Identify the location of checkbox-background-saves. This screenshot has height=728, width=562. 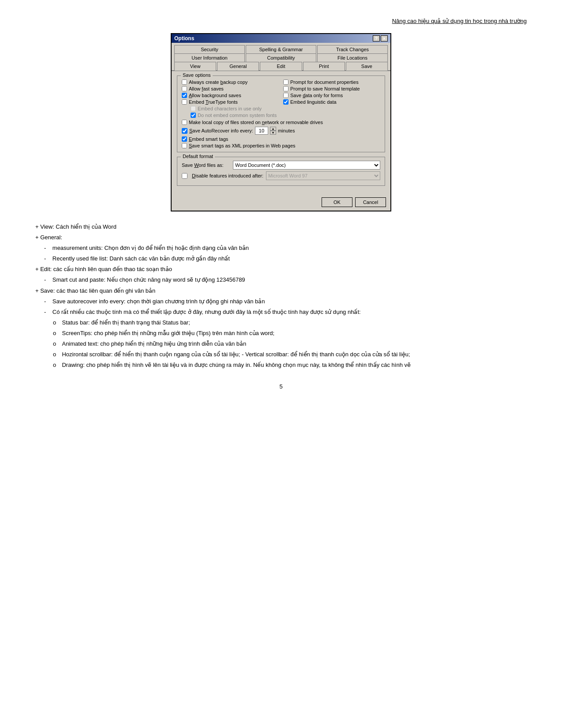
(184, 95).